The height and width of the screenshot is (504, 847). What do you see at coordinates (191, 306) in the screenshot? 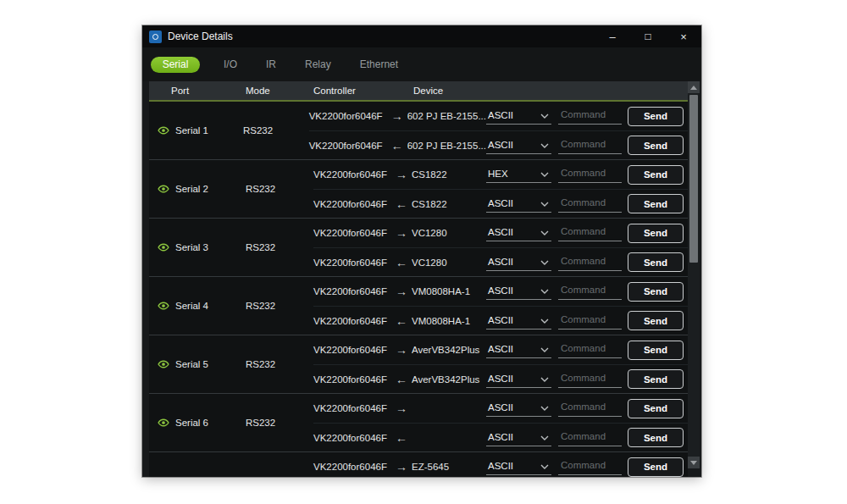
I see `port-name: Serial 4` at bounding box center [191, 306].